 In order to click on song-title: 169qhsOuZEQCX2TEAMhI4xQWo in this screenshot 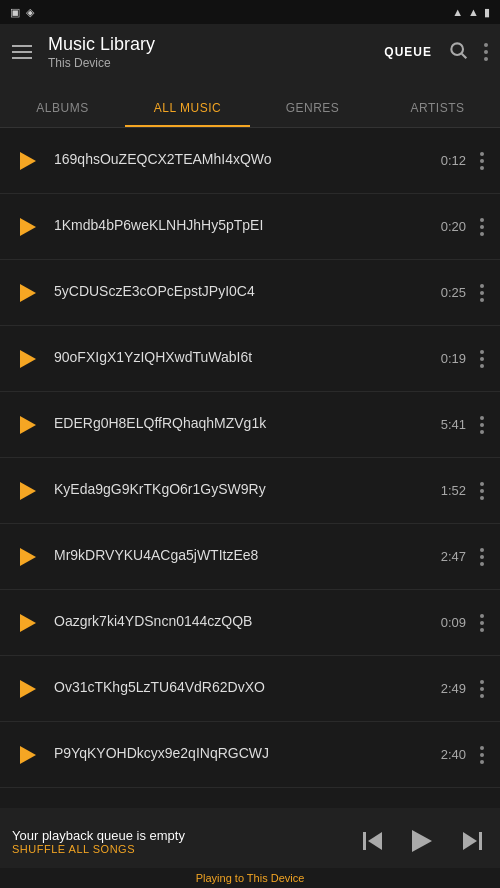, I will do `click(242, 159)`.